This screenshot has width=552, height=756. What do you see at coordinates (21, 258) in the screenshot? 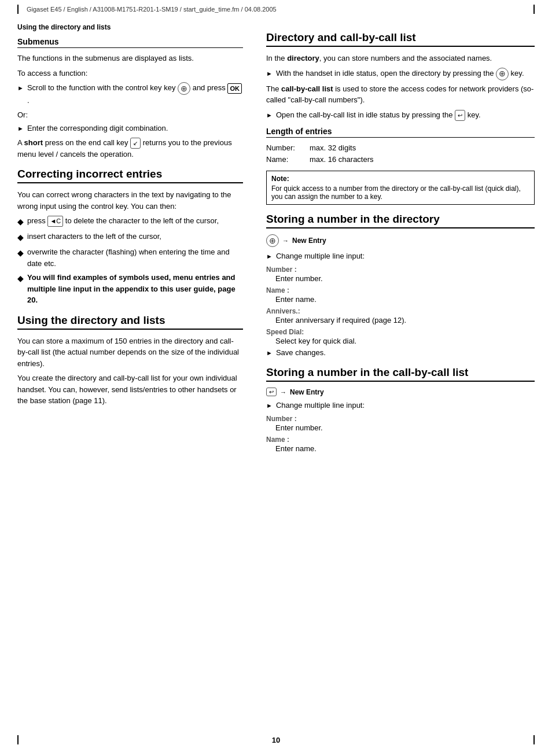
I see `diamond-icon-3: ◆` at bounding box center [21, 258].